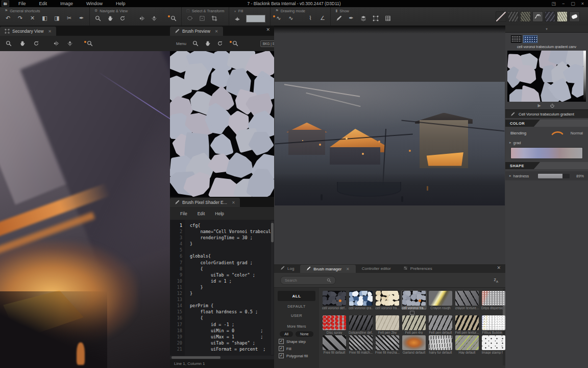 The width and height of the screenshot is (588, 368). I want to click on nib-icon: ✒, so click(351, 18).